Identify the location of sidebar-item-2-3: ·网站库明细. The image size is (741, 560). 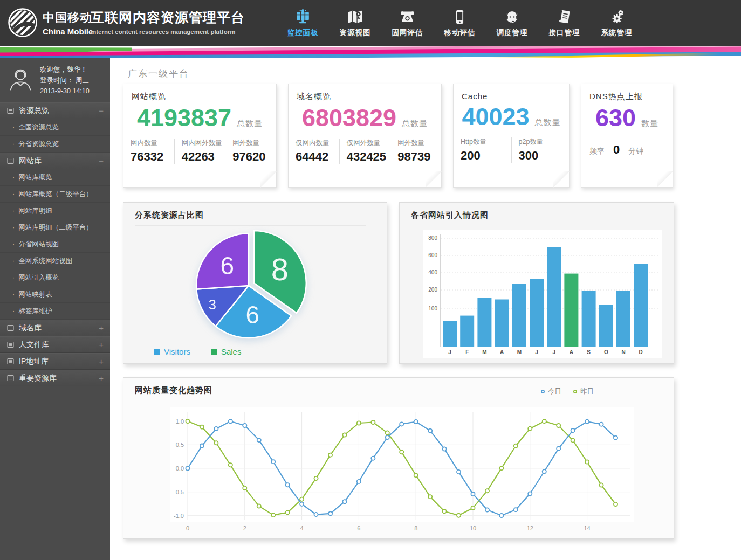
(55, 211).